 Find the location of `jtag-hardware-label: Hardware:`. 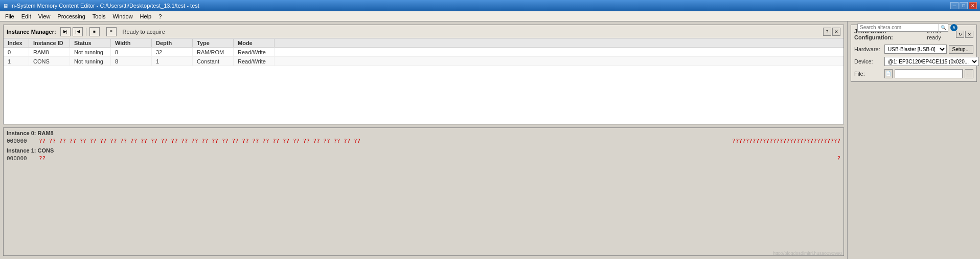

jtag-hardware-label: Hardware: is located at coordinates (868, 49).